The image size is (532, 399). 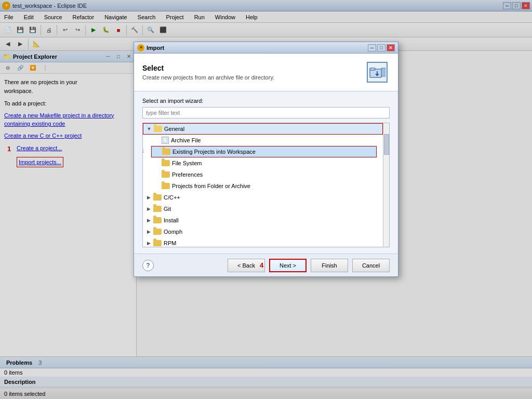 What do you see at coordinates (166, 186) in the screenshot?
I see `pfa-folder-icon` at bounding box center [166, 186].